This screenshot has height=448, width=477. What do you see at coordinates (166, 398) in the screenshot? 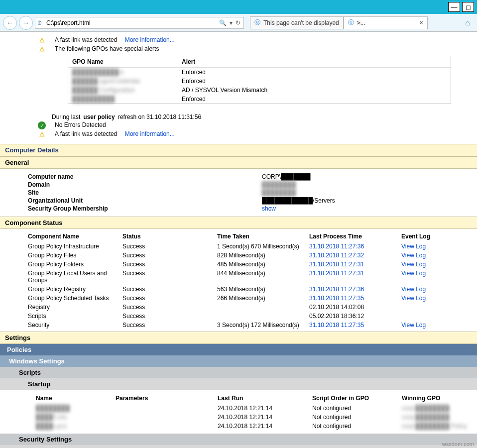
I see `col-parameters: Parameters` at bounding box center [166, 398].